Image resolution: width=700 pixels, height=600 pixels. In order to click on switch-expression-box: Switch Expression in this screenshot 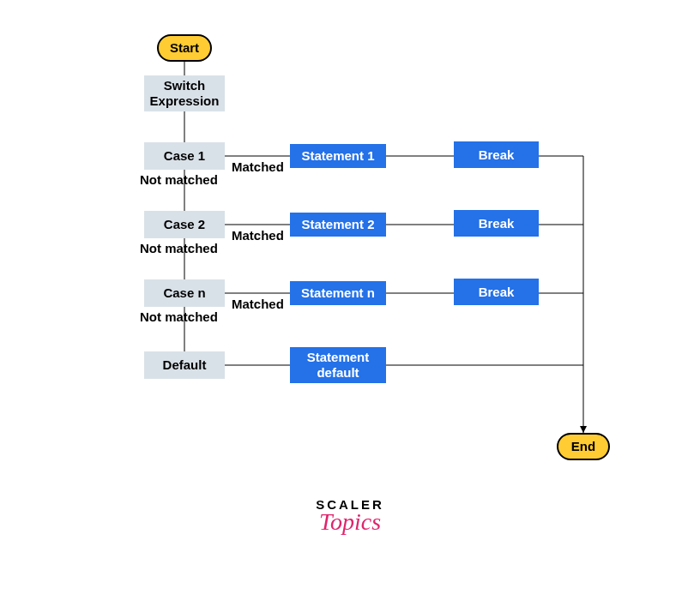, I will do `click(184, 93)`.